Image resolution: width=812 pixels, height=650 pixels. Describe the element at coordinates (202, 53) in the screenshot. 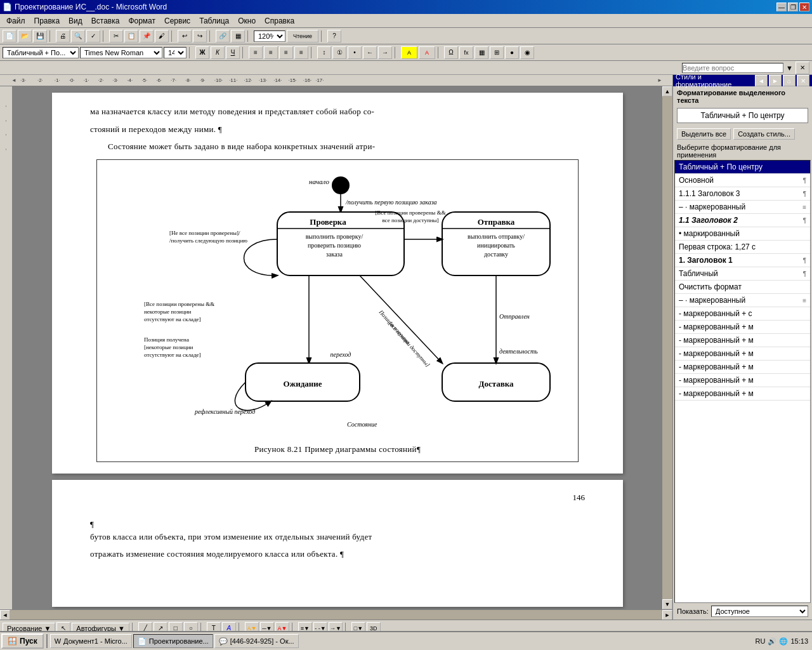

I see `bold-button: Ж` at that location.